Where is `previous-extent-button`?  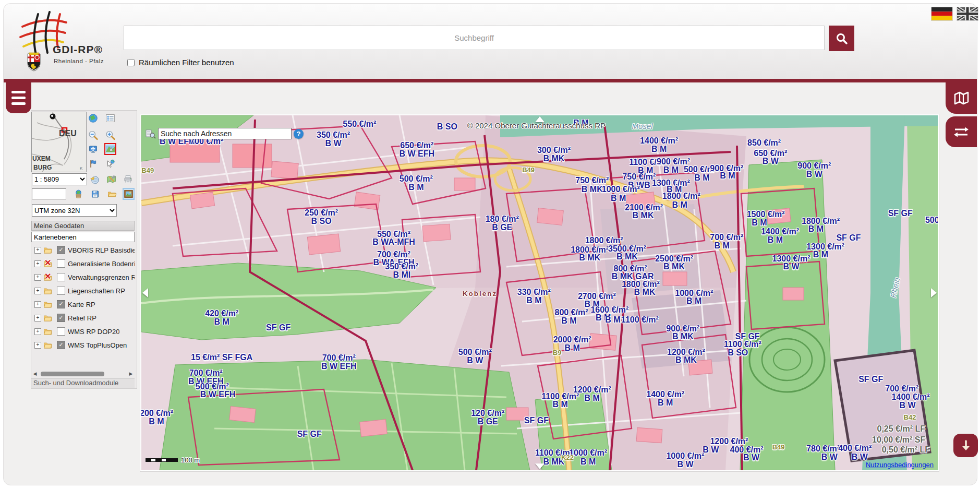
previous-extent-button is located at coordinates (95, 180).